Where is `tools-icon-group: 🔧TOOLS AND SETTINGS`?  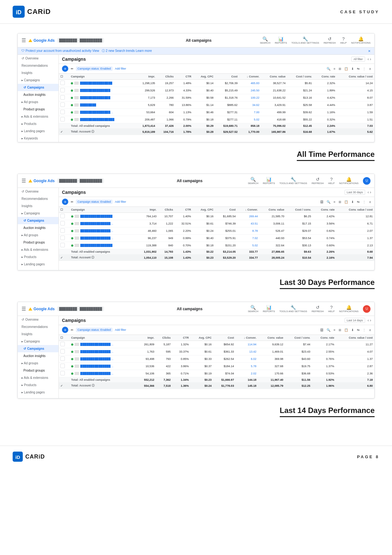
tools-icon-group: 🔧TOOLS AND SETTINGS is located at coordinates (305, 40).